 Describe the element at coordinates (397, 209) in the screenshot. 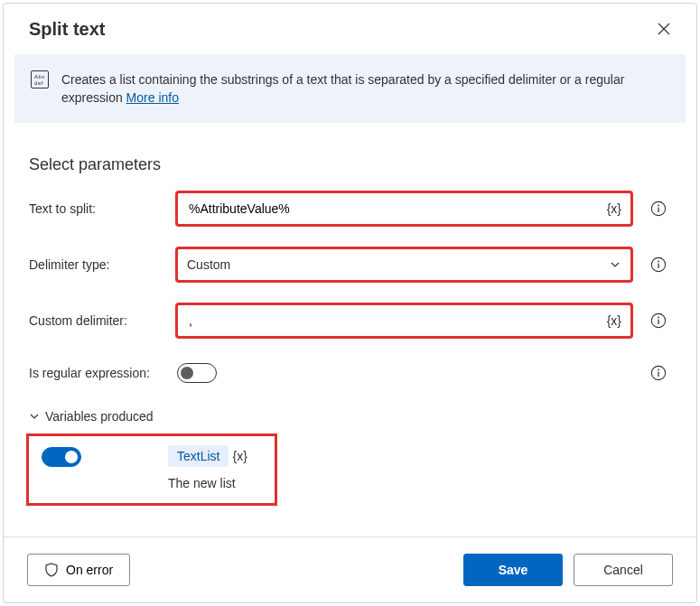

I see `text-to-split-field` at that location.